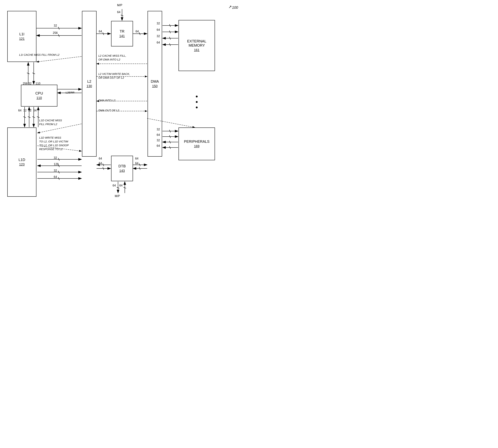 The height and width of the screenshot is (448, 498). What do you see at coordinates (122, 36) in the screenshot?
I see `tr-number: 141` at bounding box center [122, 36].